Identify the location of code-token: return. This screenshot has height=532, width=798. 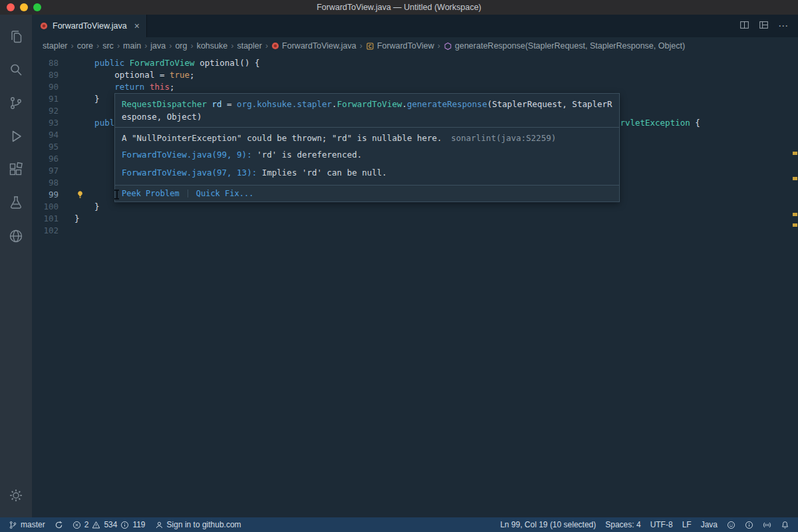
(129, 86).